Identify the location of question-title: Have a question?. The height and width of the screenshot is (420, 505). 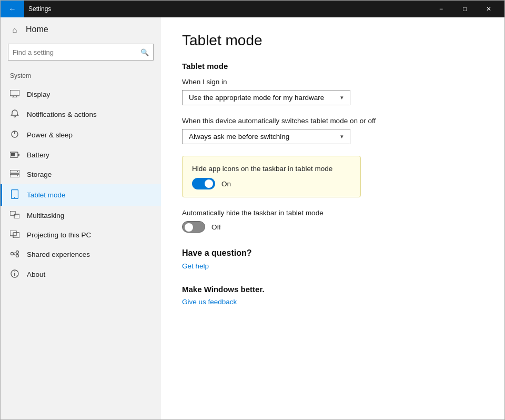
(332, 253).